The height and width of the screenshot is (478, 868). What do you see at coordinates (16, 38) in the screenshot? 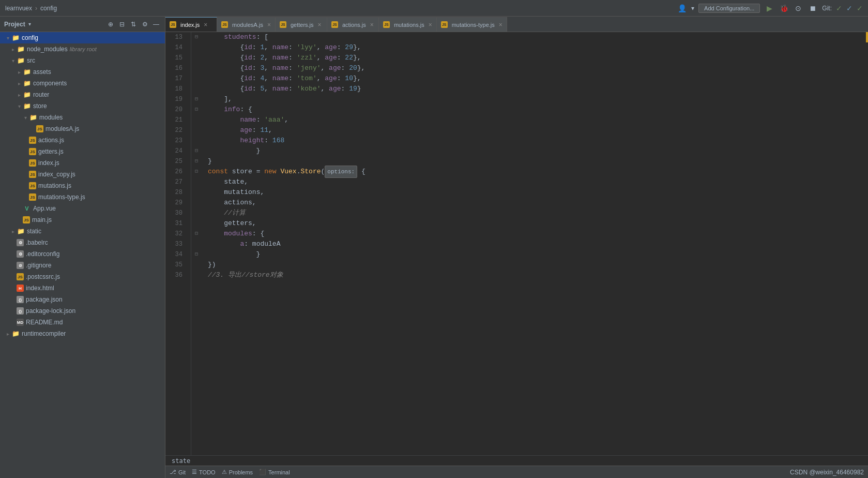
I see `folder-config-icon: 📁` at bounding box center [16, 38].